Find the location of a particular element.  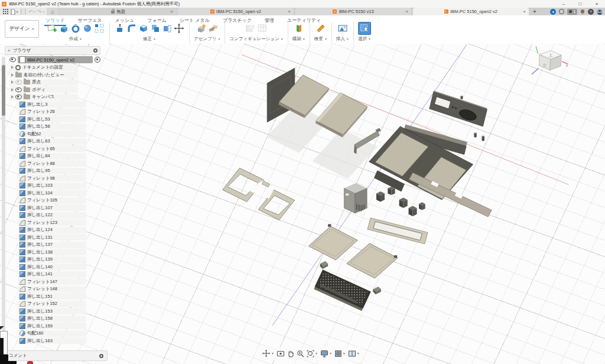

browser-feature-item: 押し出し159 is located at coordinates (52, 326).